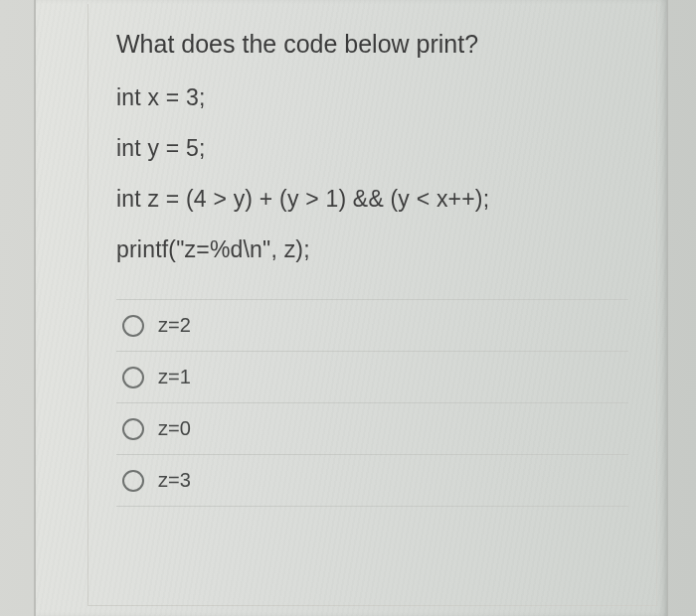 This screenshot has width=696, height=616. What do you see at coordinates (175, 481) in the screenshot?
I see `option-label: z=3` at bounding box center [175, 481].